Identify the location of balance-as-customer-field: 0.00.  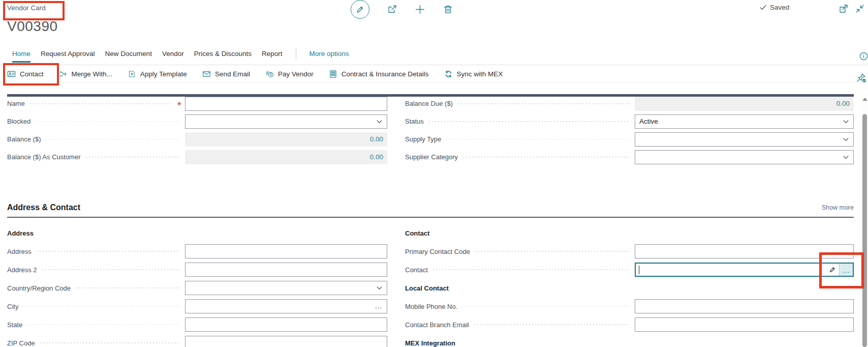
(286, 157).